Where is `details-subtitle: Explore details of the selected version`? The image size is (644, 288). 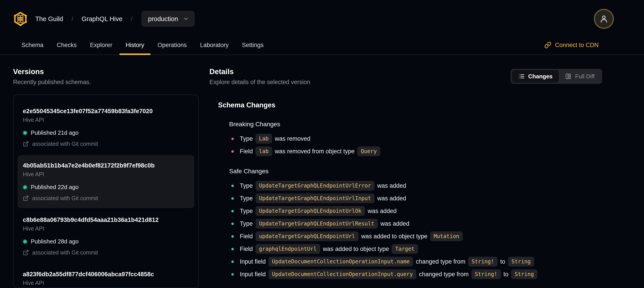
details-subtitle: Explore details of the selected version is located at coordinates (260, 82).